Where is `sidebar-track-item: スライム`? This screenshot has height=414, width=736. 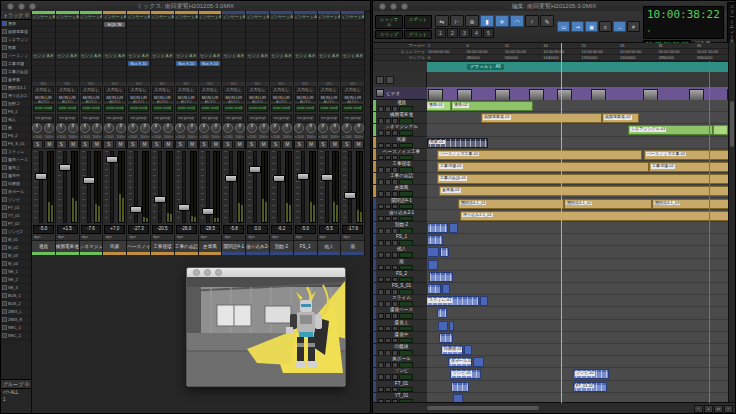 sidebar-track-item: スライム is located at coordinates (16, 152).